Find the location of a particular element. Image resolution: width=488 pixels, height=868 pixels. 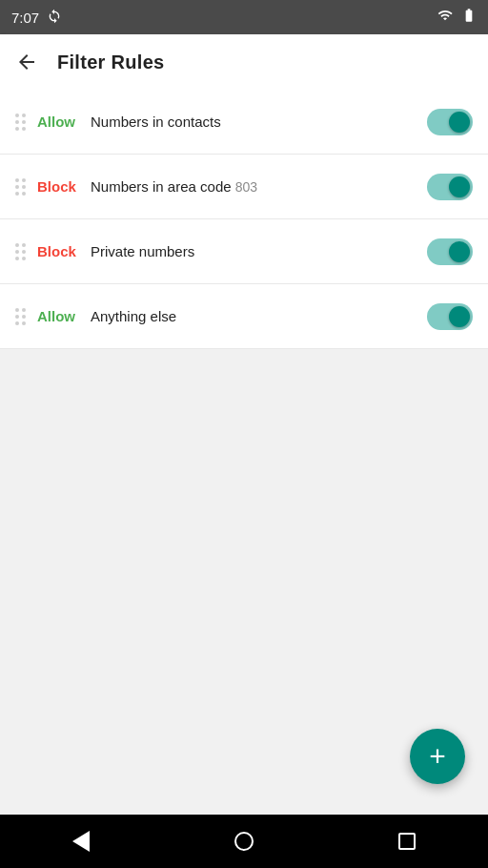

rule-item-3: Block Private numbers is located at coordinates (244, 252).